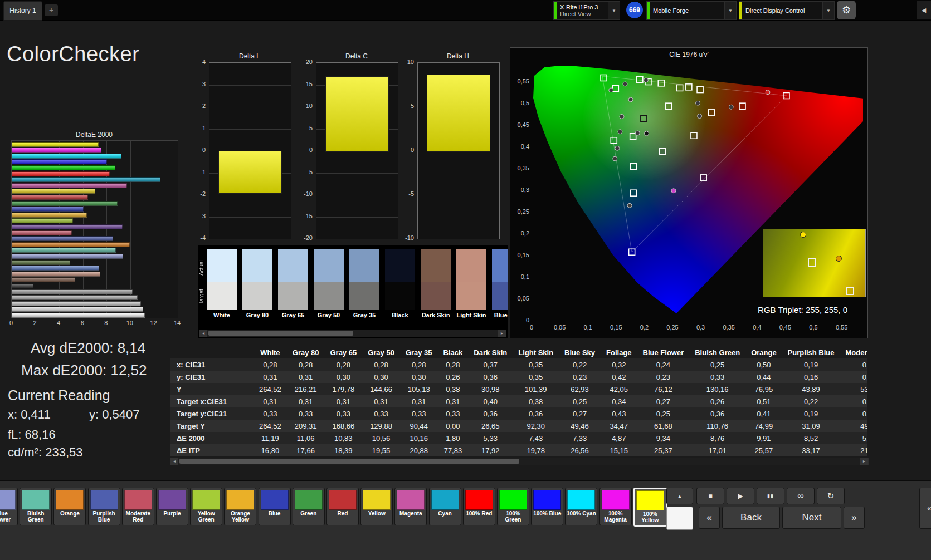  I want to click on table-cell: 34,47, so click(619, 426).